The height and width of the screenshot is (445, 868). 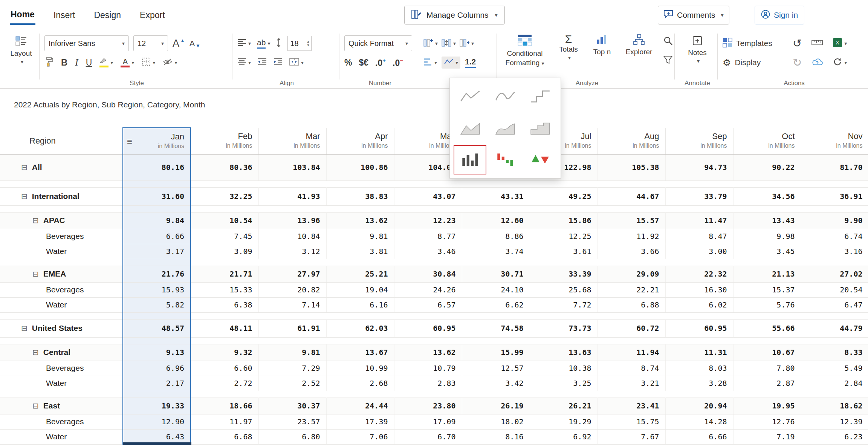 What do you see at coordinates (428, 274) in the screenshot?
I see `table-cell: 30.84` at bounding box center [428, 274].